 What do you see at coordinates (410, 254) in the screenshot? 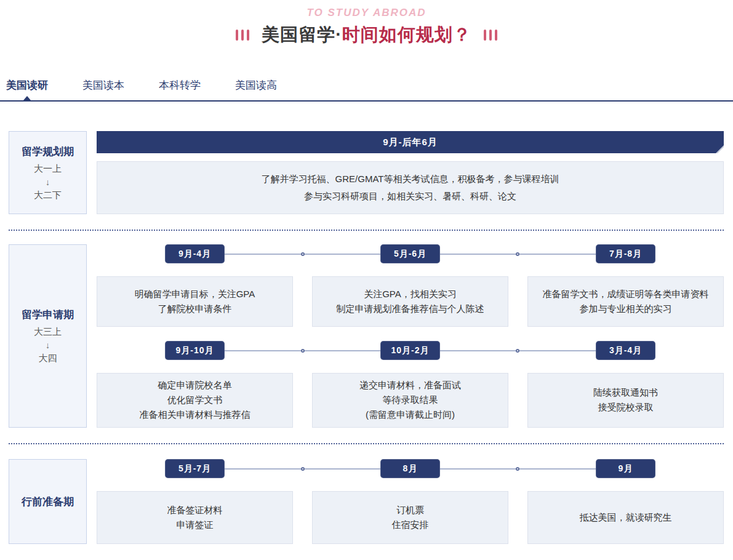
I see `timeline-row: 9月-4月 5月-6月 7月-8月` at bounding box center [410, 254].